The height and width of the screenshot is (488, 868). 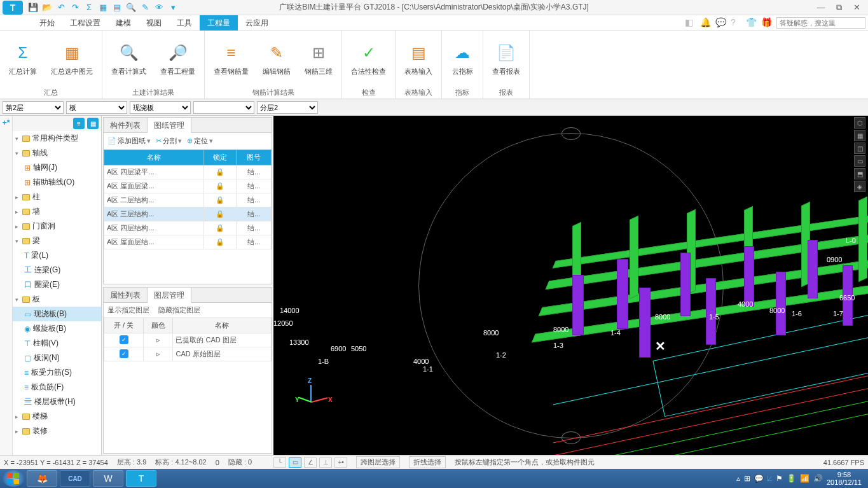 What do you see at coordinates (747, 478) in the screenshot?
I see `tray-windows-icon: ⊞` at bounding box center [747, 478].